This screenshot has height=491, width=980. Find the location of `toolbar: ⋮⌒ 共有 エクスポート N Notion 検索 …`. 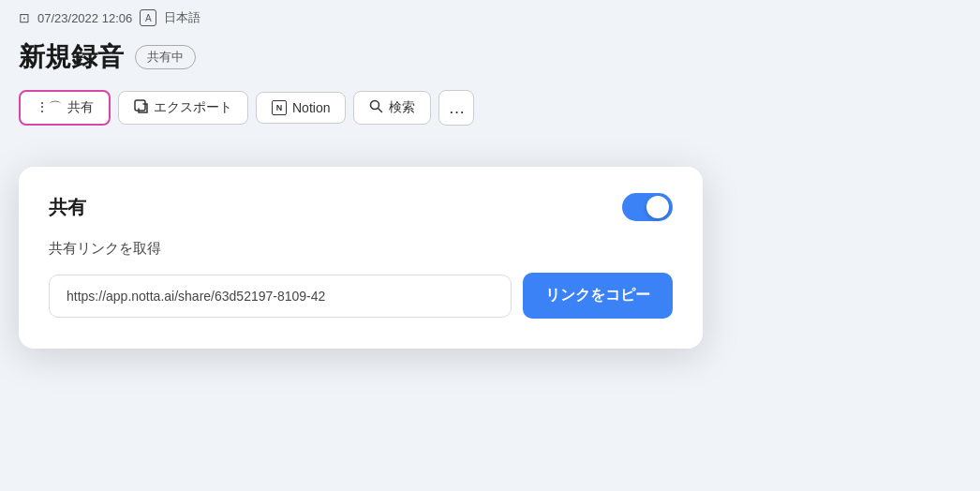

toolbar: ⋮⌒ 共有 エクスポート N Notion 検索 … is located at coordinates (490, 113).